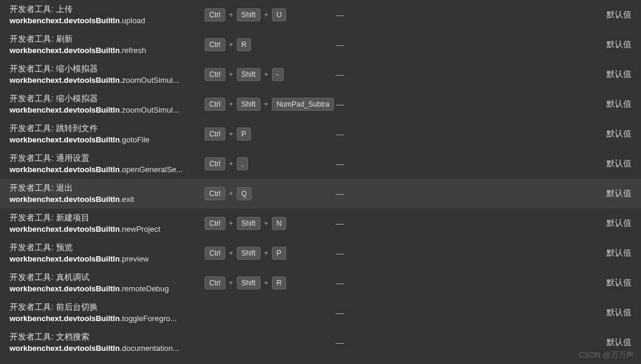  What do you see at coordinates (107, 21) in the screenshot?
I see `command-id: workbenchext.devtoolsBuiltIn.upload` at bounding box center [107, 21].